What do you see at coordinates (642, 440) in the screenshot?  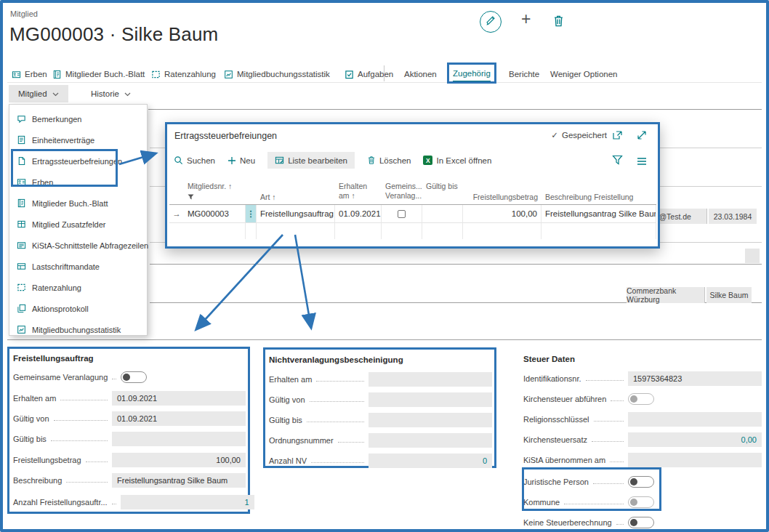 I see `panel-steuer-daten: Steuer Daten Identifikationsnr. 15975364…` at bounding box center [642, 440].